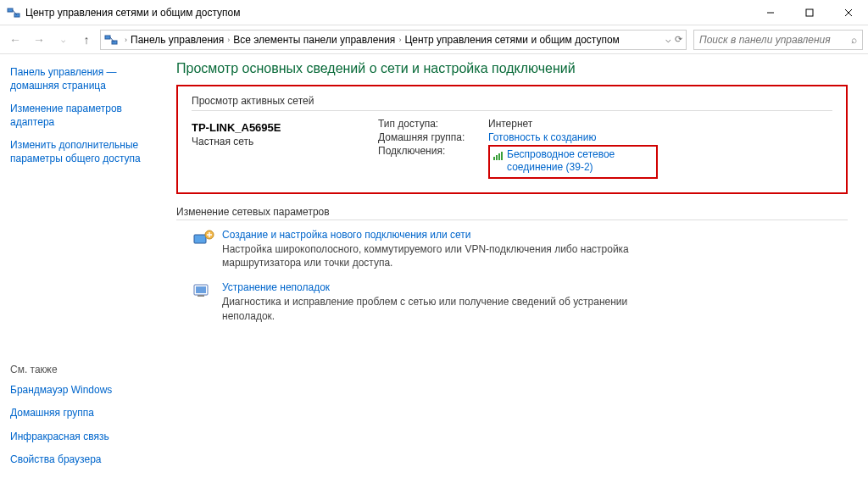 This screenshot has height=489, width=868. What do you see at coordinates (542, 137) in the screenshot?
I see `homegroup-link: Готовность к созданию` at bounding box center [542, 137].